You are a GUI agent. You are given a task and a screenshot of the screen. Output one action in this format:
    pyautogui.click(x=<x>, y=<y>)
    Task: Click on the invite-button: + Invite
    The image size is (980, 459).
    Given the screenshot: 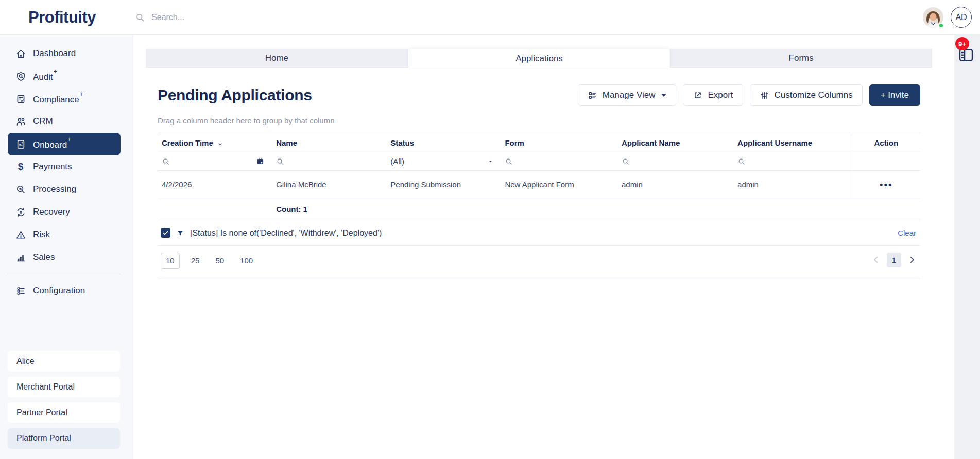 What is the action you would take?
    pyautogui.click(x=895, y=95)
    